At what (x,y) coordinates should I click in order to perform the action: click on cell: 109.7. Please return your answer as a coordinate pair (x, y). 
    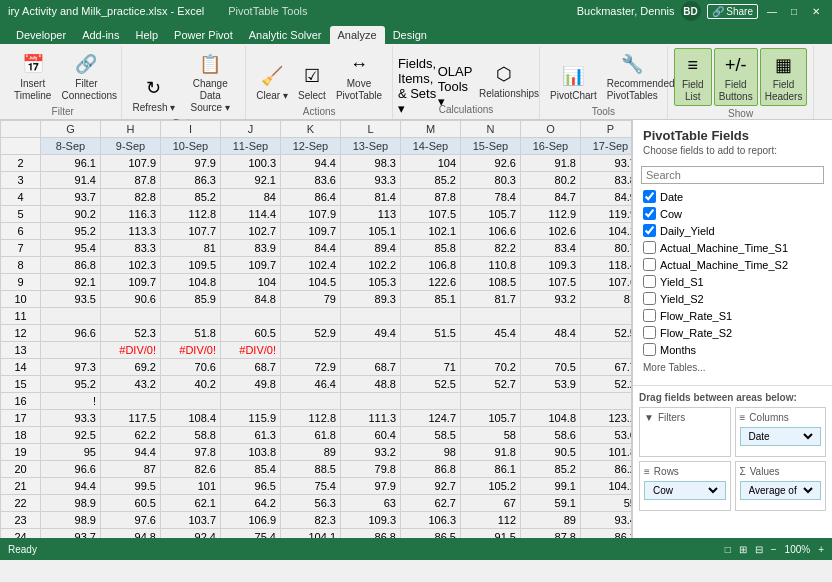
    Looking at the image, I should click on (311, 232).